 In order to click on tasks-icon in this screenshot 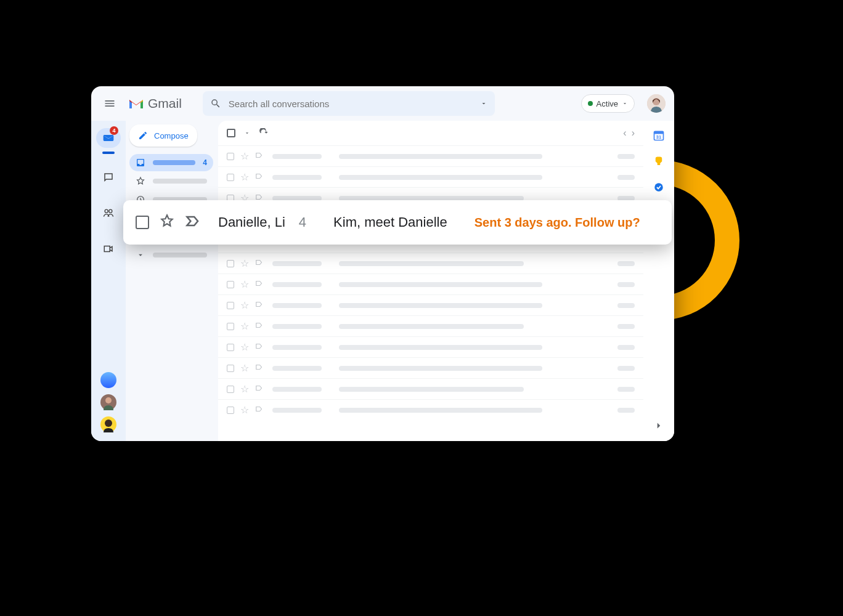, I will do `click(659, 187)`.